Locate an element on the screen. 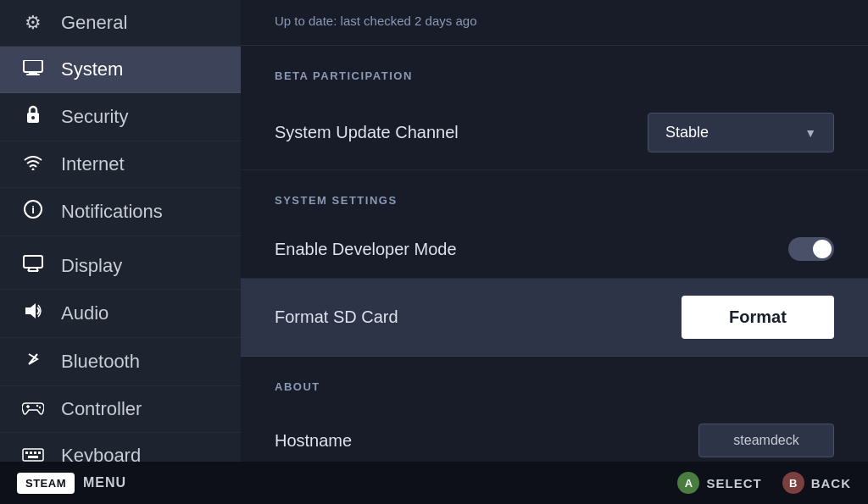 Image resolution: width=868 pixels, height=504 pixels. keyboard-icon is located at coordinates (33, 453).